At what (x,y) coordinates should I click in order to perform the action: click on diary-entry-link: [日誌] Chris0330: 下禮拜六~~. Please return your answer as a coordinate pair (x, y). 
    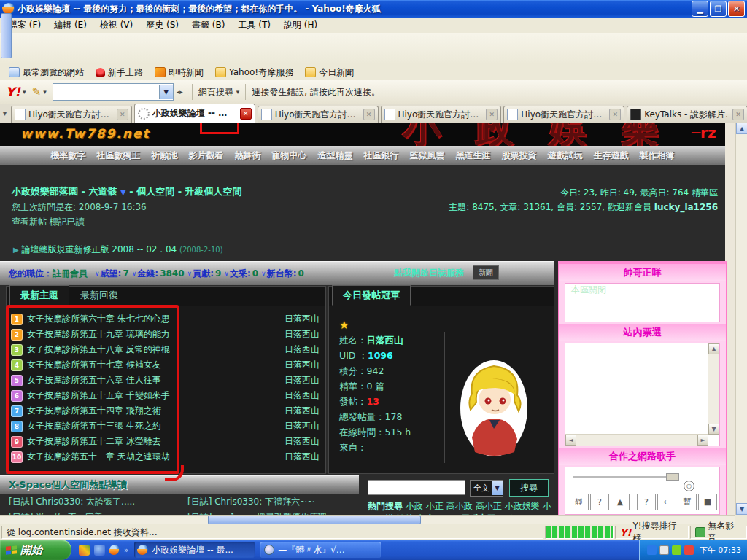
    Looking at the image, I should click on (268, 502).